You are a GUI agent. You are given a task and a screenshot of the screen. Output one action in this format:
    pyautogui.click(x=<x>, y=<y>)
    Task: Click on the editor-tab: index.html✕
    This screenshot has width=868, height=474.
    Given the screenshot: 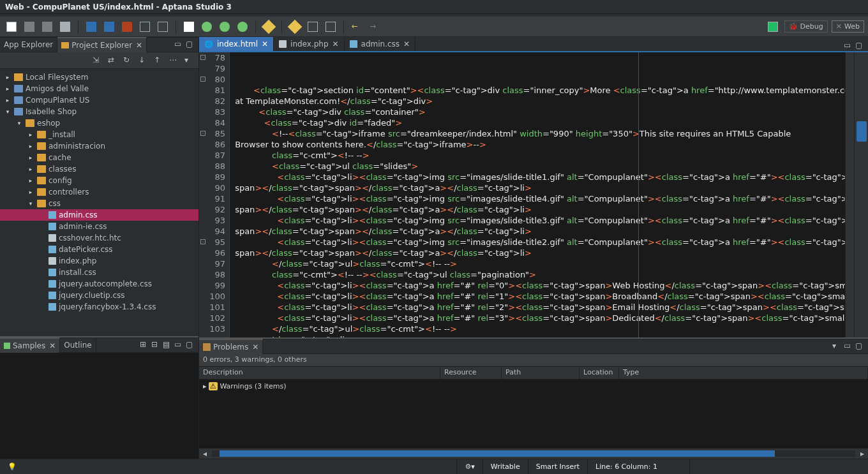 What is the action you would take?
    pyautogui.click(x=236, y=44)
    